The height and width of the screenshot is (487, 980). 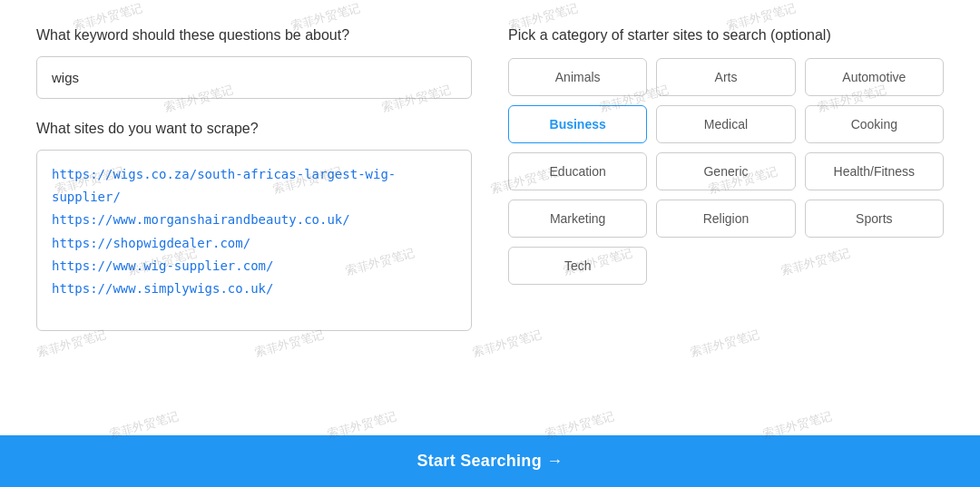 What do you see at coordinates (875, 77) in the screenshot?
I see `category-automotive: Automotive` at bounding box center [875, 77].